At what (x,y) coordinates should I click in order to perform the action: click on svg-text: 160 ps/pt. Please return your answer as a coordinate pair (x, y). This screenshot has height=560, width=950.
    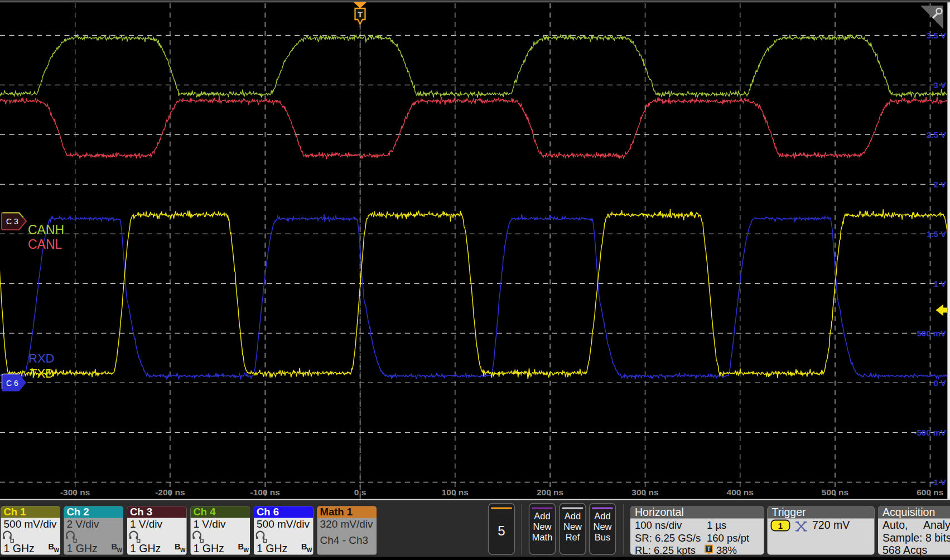
    Looking at the image, I should click on (728, 538).